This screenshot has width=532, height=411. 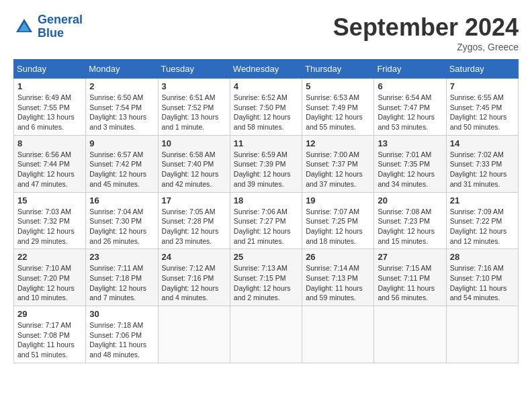 What do you see at coordinates (266, 220) in the screenshot?
I see `calendar-cell: 18Sunrise: 7:06 AMSunset: 7:27 PMDayligh…` at bounding box center [266, 220].